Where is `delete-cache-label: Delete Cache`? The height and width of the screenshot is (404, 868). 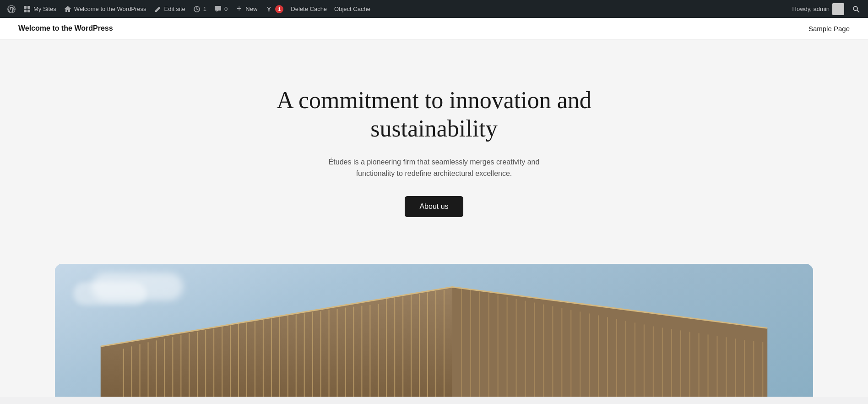
delete-cache-label: Delete Cache is located at coordinates (309, 9).